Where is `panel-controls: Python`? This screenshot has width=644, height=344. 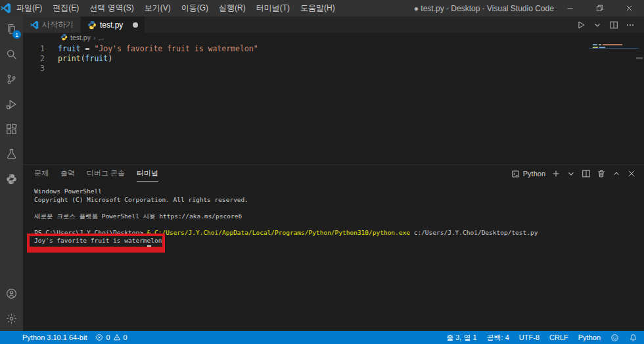 panel-controls: Python is located at coordinates (574, 174).